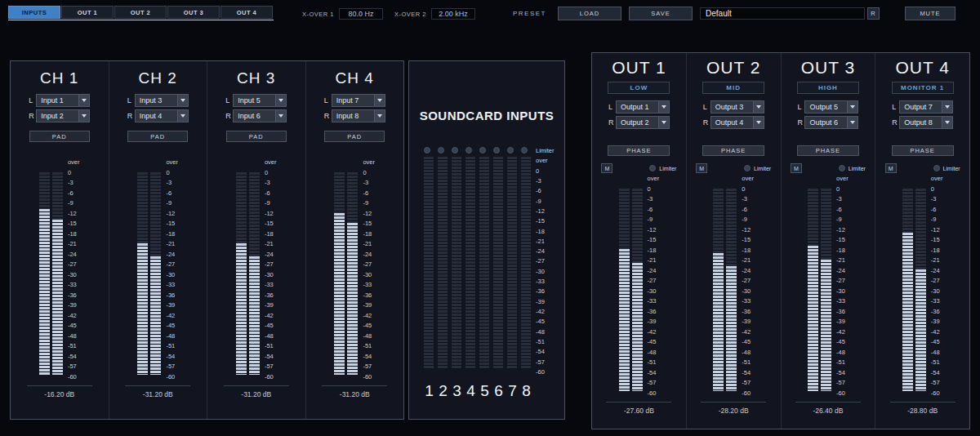 The image size is (980, 436). What do you see at coordinates (361, 14) in the screenshot?
I see `xover1-value-field: 80.0 Hz` at bounding box center [361, 14].